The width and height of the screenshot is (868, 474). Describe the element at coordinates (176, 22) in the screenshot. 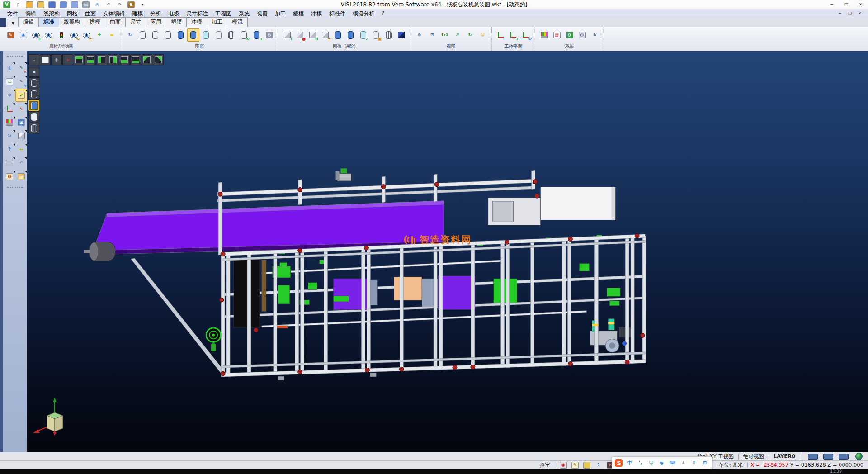

I see `tab-塑膜: 塑膜` at that location.